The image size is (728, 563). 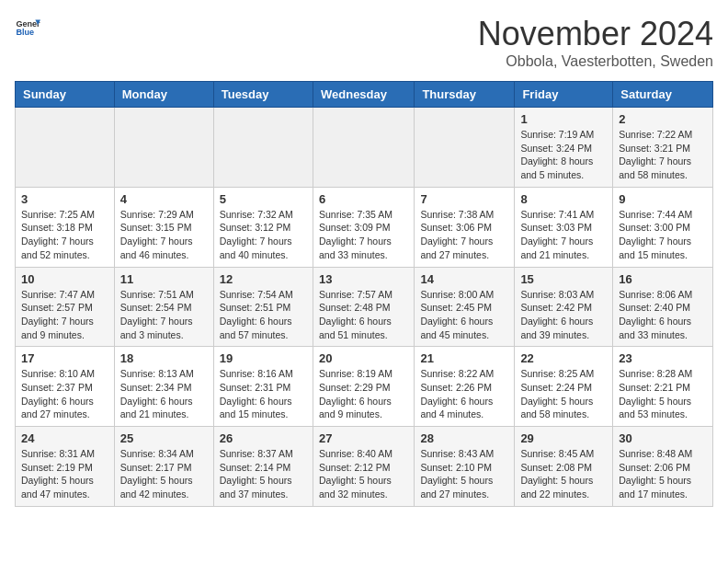 I want to click on weekday-header-row: SundayMondayTuesdayWednesdayThursdayFrid…, so click(x=364, y=95).